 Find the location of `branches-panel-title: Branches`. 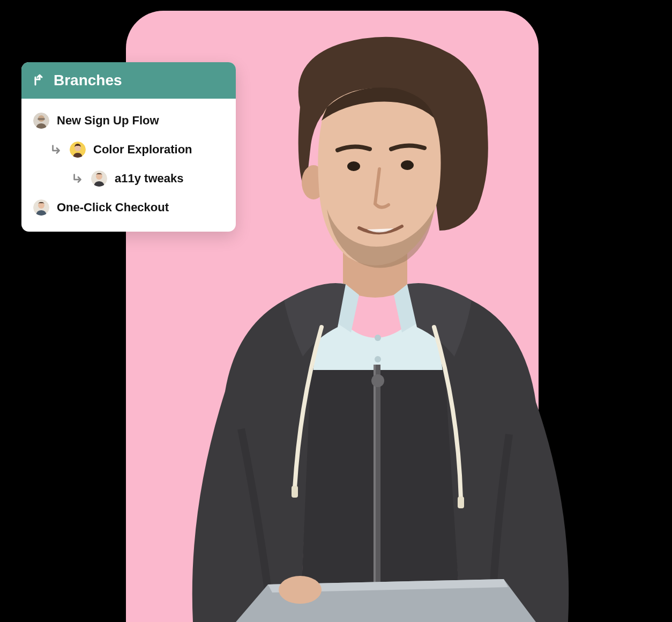

branches-panel-title: Branches is located at coordinates (88, 80).